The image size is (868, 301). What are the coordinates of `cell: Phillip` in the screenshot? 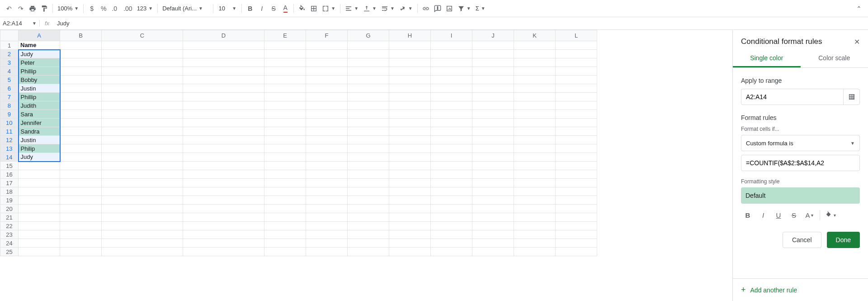 It's located at (39, 97).